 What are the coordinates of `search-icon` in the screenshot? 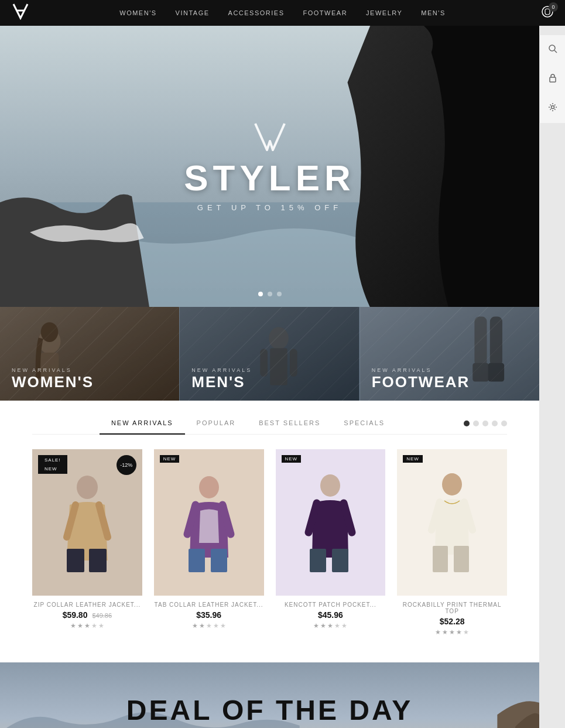 It's located at (553, 50).